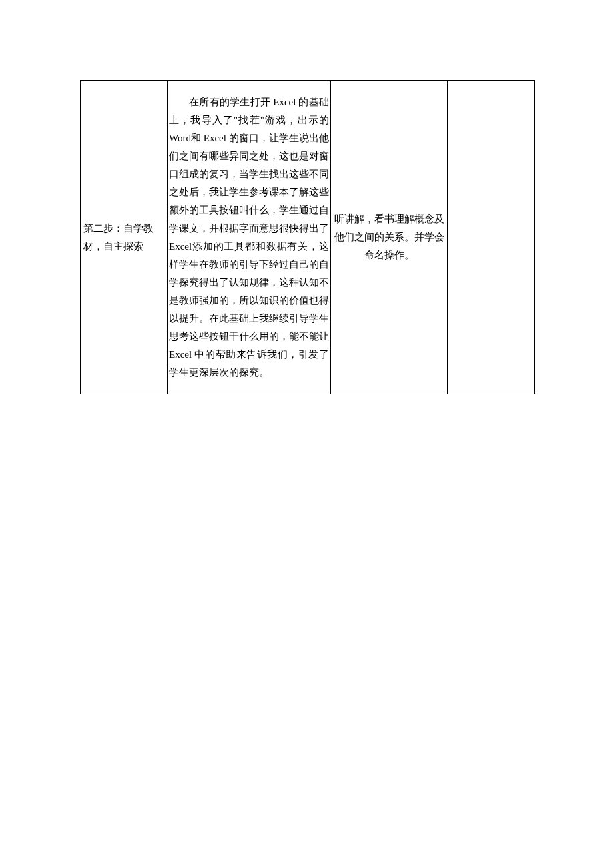 The width and height of the screenshot is (614, 868). I want to click on teacher-activity-cell: 在所有的学生打开 Excel 的基础上，我导入了"找茬"游戏，出示的 Word和…, so click(250, 238).